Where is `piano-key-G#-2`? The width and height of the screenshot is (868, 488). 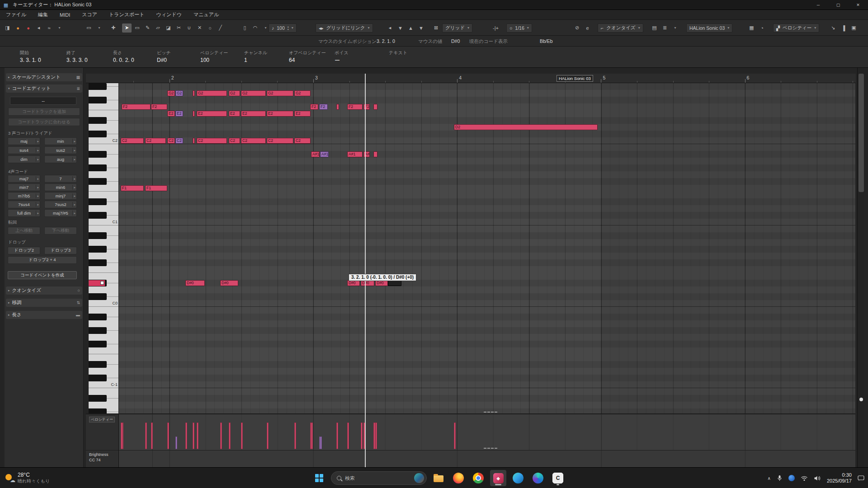
piano-key-G#-2 is located at coordinates (104, 411).